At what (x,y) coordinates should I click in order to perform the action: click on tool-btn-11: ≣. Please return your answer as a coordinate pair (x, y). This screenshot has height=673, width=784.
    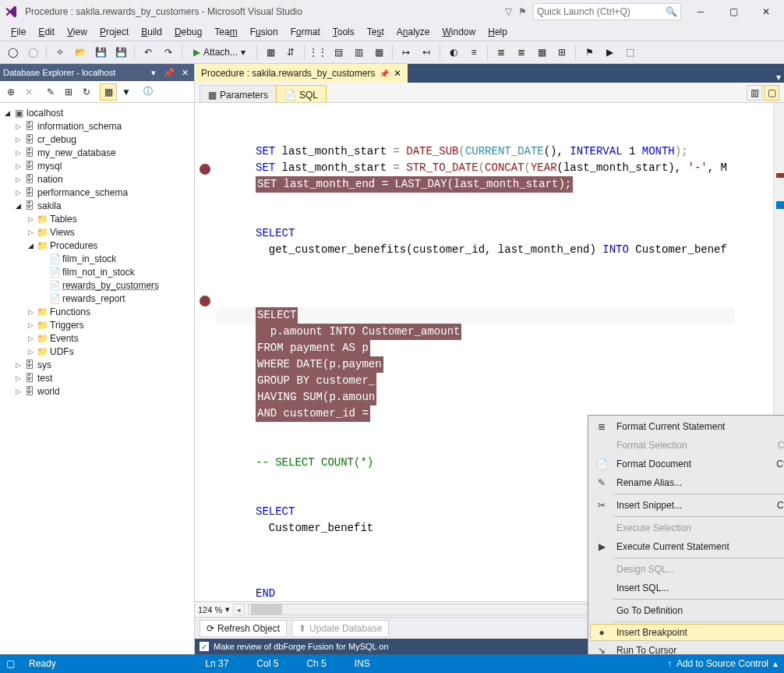
    Looking at the image, I should click on (501, 52).